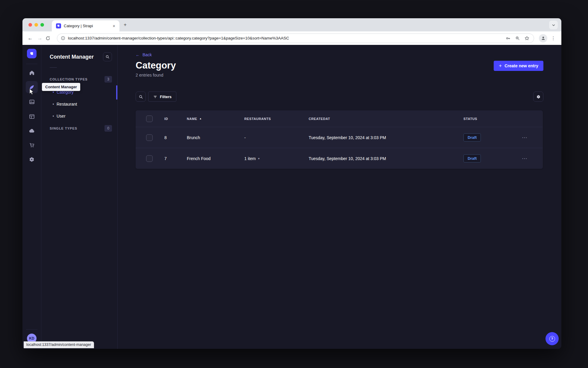 The height and width of the screenshot is (368, 588). What do you see at coordinates (79, 104) in the screenshot?
I see `subnav-item-restaurant: Restaurant` at bounding box center [79, 104].